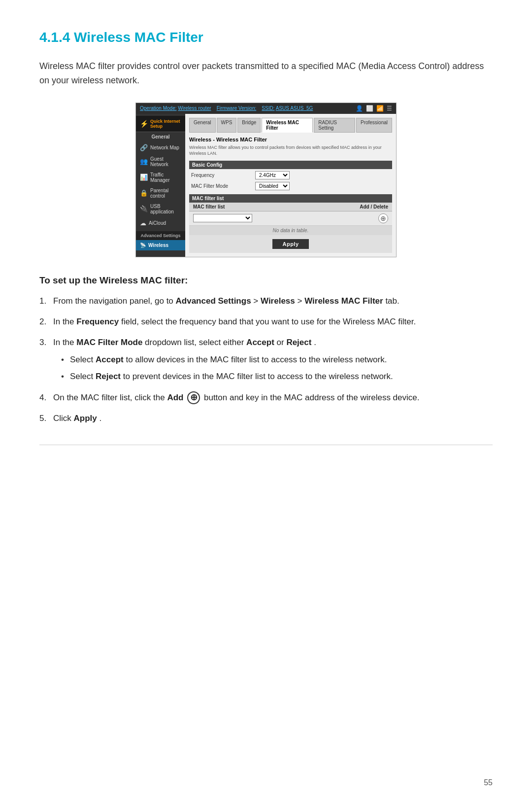  I want to click on col-add-delete: Add / Delete, so click(374, 207).